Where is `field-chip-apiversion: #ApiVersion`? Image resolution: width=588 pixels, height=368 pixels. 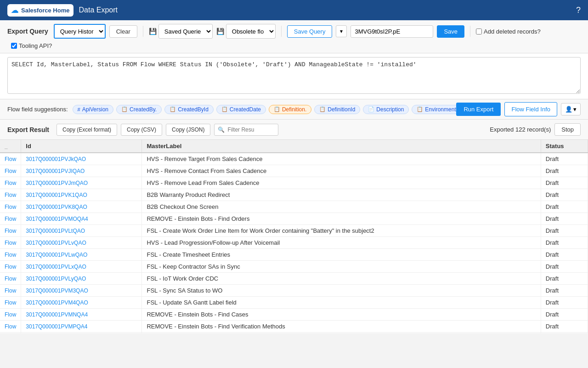
field-chip-apiversion: #ApiVersion is located at coordinates (93, 109).